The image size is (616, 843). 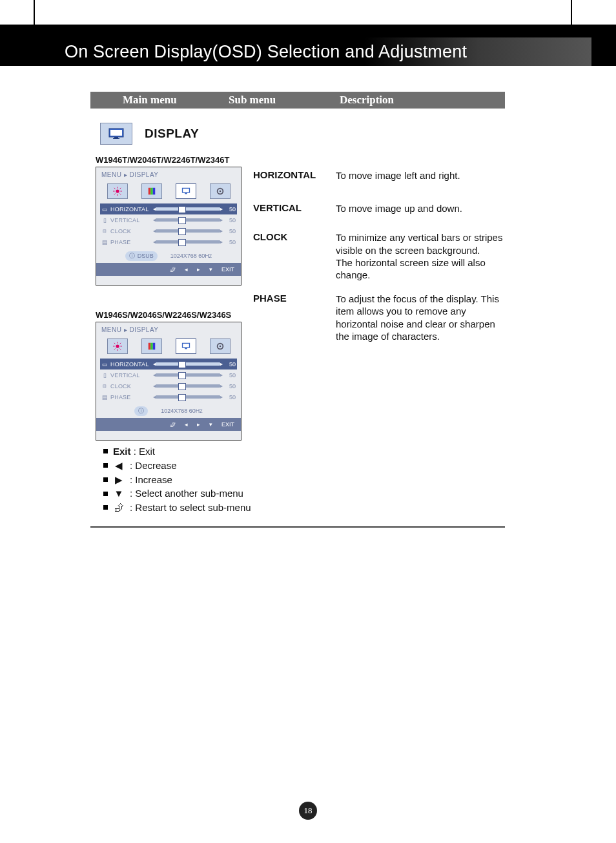 I want to click on row-label: PHASE, so click(x=131, y=397).